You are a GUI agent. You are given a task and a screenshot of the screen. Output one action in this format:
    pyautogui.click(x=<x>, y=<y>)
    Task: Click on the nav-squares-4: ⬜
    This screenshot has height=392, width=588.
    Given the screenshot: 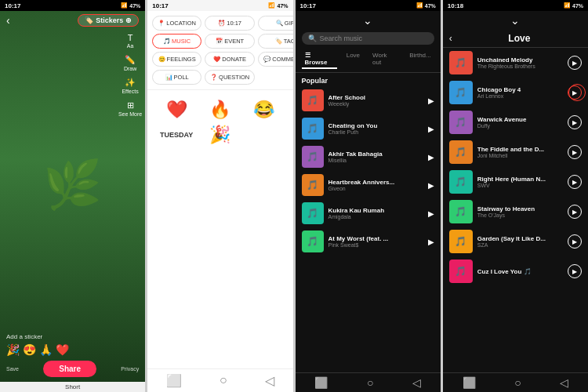 What is the action you would take?
    pyautogui.click(x=469, y=383)
    